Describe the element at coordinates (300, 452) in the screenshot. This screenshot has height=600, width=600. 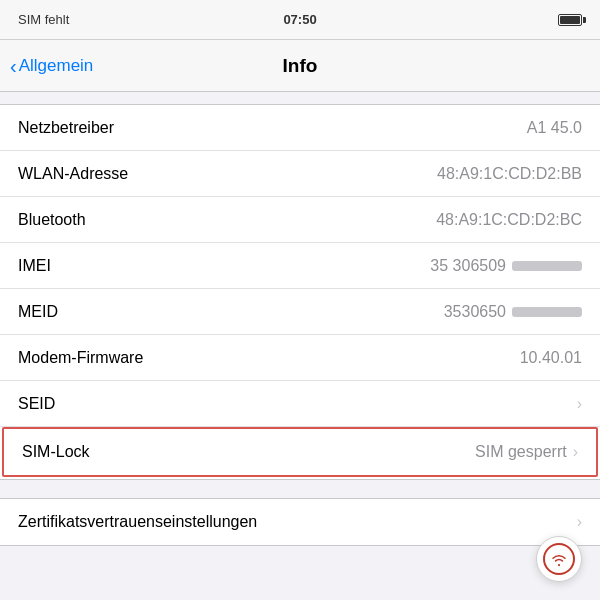
I see `sim-lock-row: SIM-Lock SIM gesperrt ›` at that location.